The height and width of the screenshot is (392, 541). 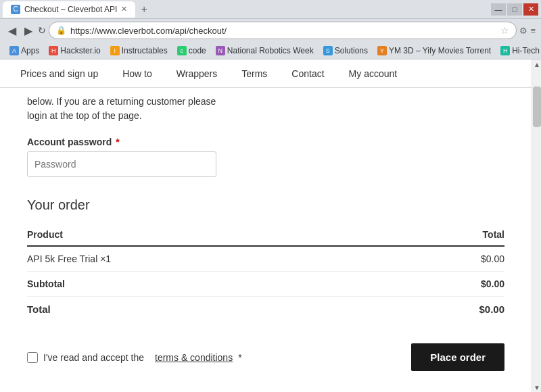 What do you see at coordinates (16, 9) in the screenshot?
I see `tab-favicon: C` at bounding box center [16, 9].